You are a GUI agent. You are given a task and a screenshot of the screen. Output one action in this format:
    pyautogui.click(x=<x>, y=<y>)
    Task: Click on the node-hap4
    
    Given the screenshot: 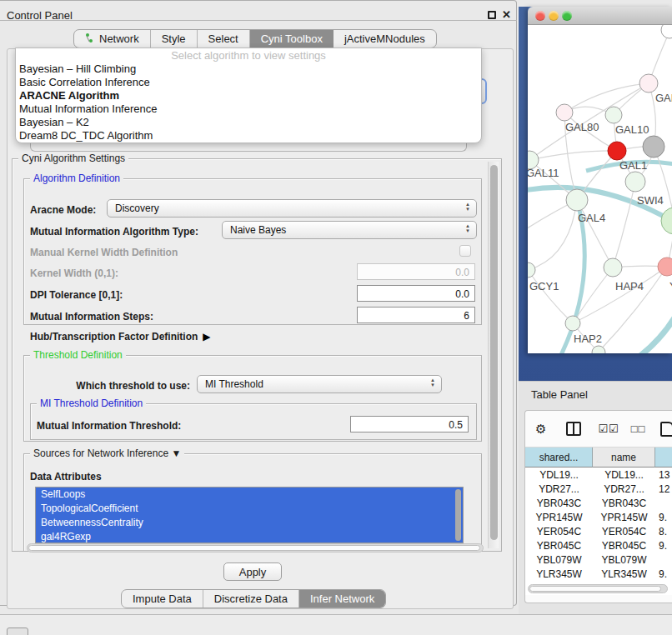 What is the action you would take?
    pyautogui.click(x=613, y=268)
    